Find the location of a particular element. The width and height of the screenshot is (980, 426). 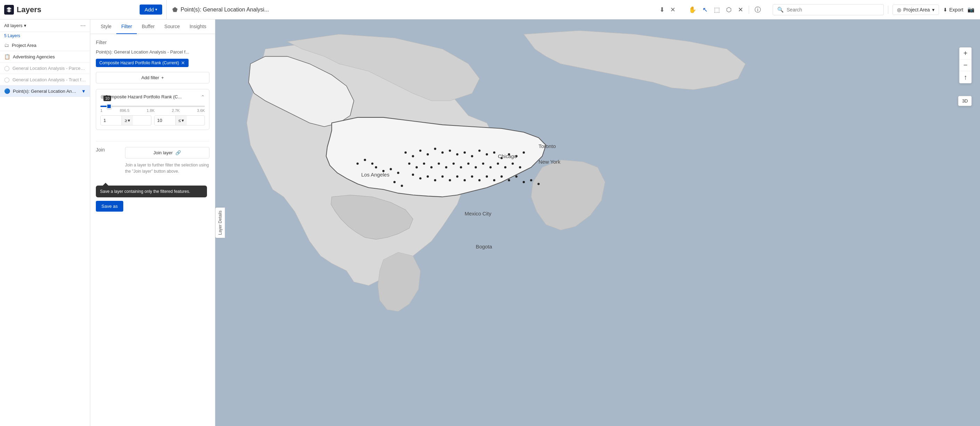

range-min-op-label: ≥ is located at coordinates (126, 120).